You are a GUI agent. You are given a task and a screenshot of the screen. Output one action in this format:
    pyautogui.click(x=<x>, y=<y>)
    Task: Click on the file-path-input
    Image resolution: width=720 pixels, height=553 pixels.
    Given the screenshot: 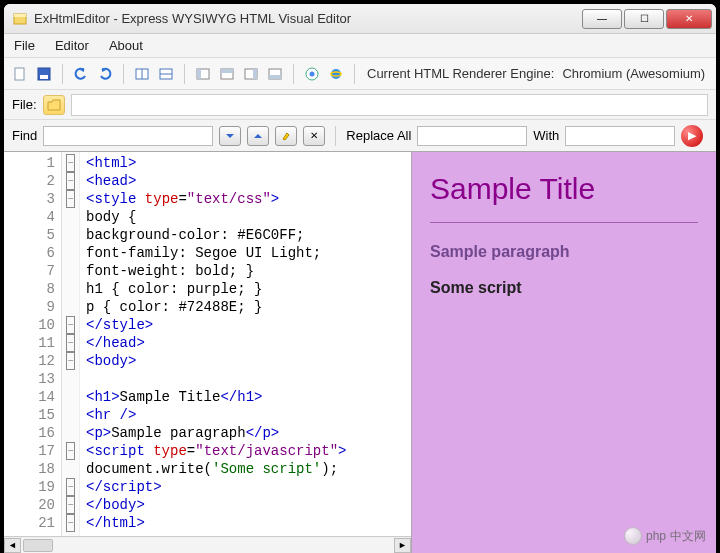 What is the action you would take?
    pyautogui.click(x=390, y=105)
    